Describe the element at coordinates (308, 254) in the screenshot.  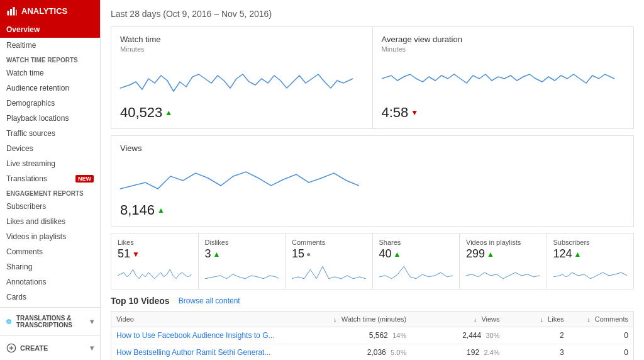
I see `comments-trend-icon: ●` at that location.